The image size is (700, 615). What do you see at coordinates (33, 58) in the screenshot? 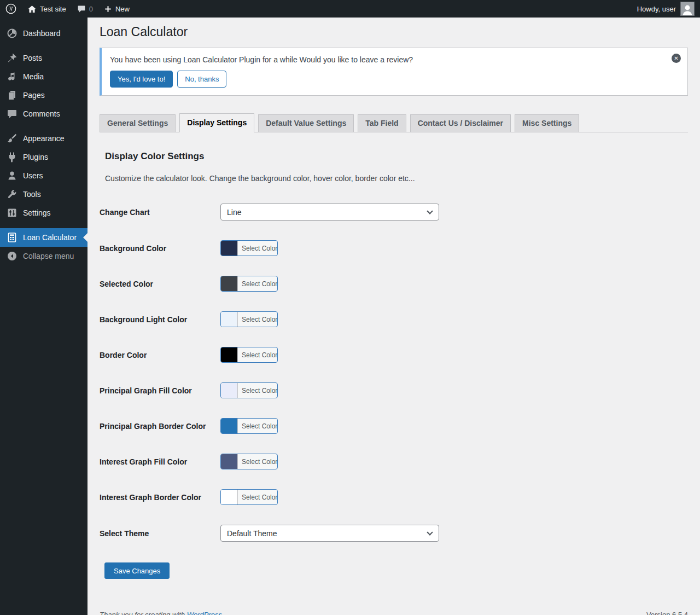
I see `sidebar-item-label: Posts` at bounding box center [33, 58].